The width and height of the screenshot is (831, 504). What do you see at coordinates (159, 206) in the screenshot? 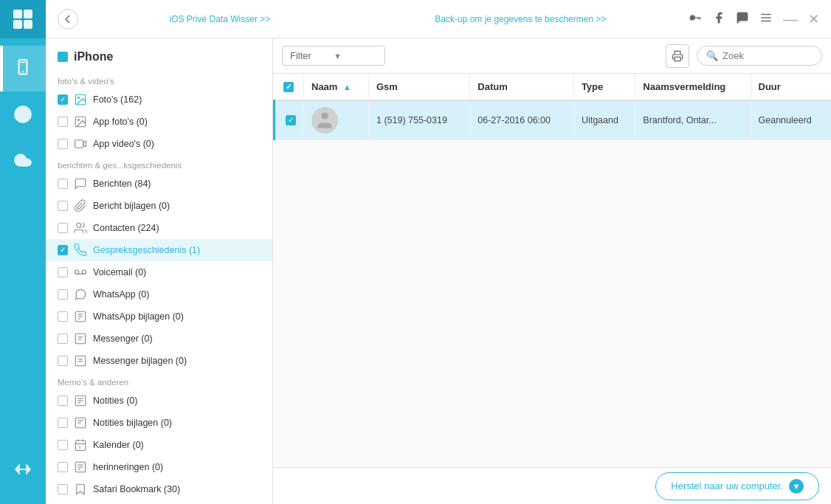
I see `tree-item-bericht-bijlagen: Bericht bijlagen (0)` at bounding box center [159, 206].